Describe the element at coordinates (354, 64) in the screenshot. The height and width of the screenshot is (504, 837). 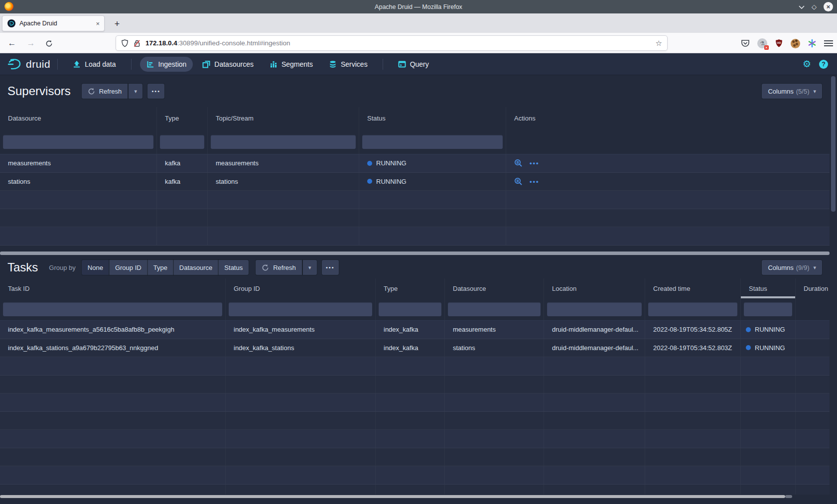
I see `nav-label: Services` at that location.